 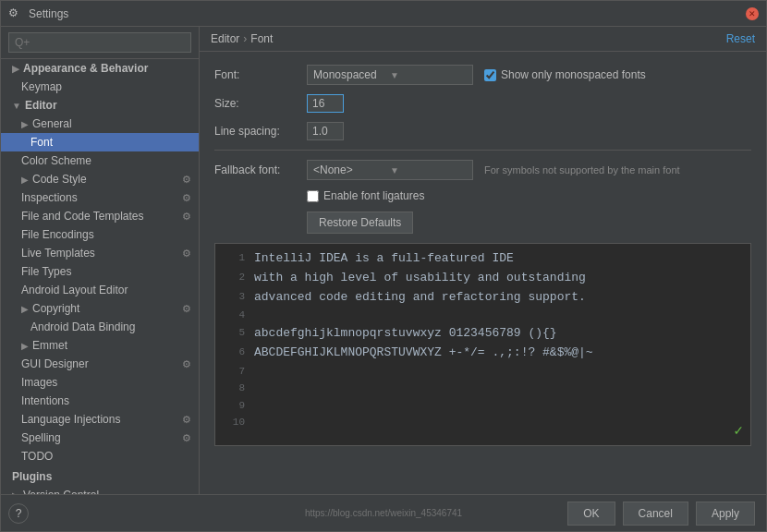 I want to click on sidebar-item-copyright: ▶ Copyright ⚙, so click(x=100, y=308).